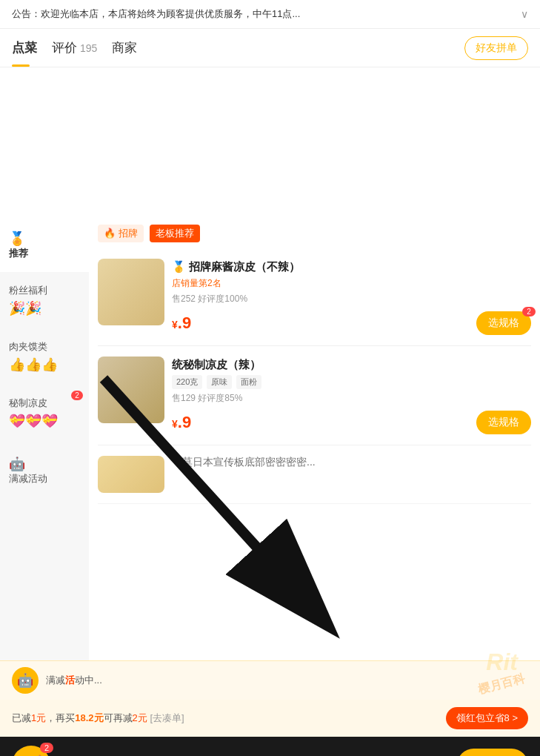 The image size is (540, 756). What do you see at coordinates (270, 680) in the screenshot?
I see `promo-bot-section: 🤖 满减活动中...` at bounding box center [270, 680].